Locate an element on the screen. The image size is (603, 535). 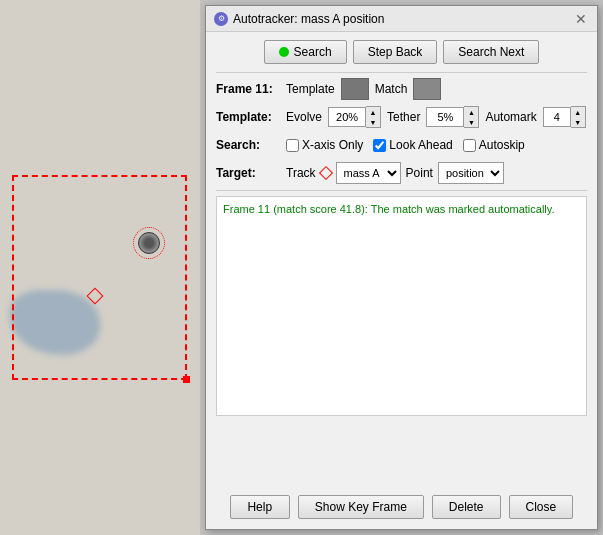
target-row-content: Track mass A Point position is located at coordinates (395, 173).